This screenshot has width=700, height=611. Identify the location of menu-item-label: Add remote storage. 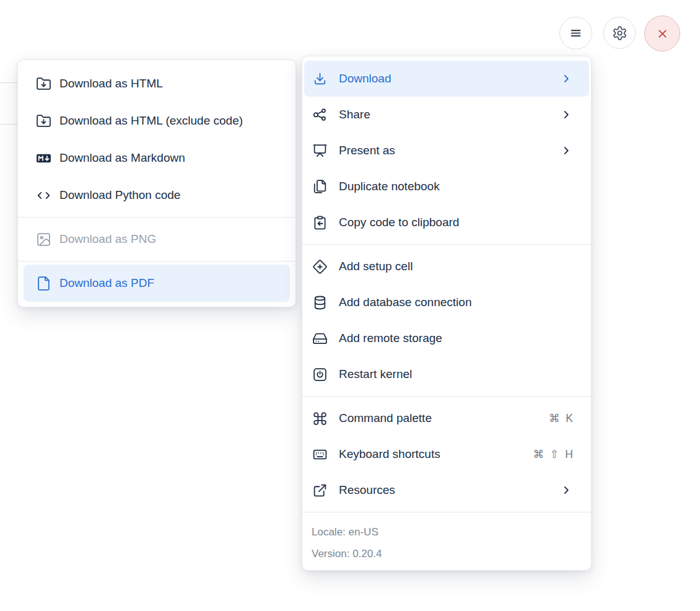
(456, 338).